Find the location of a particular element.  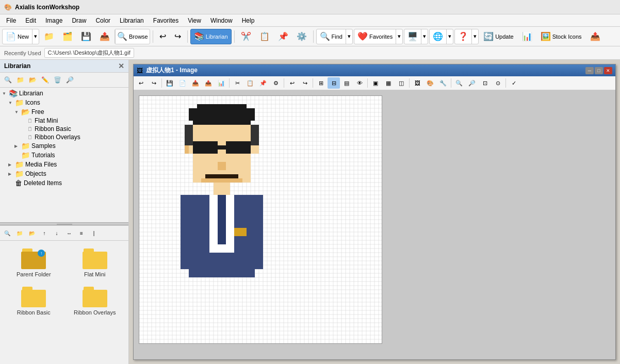

img-tb-frame3: ◫ is located at coordinates (401, 83).